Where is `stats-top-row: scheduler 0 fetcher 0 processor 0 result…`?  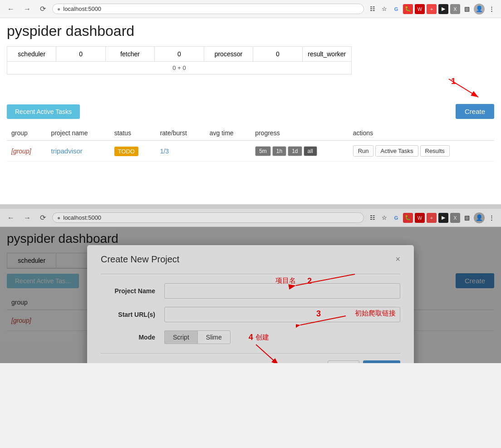 stats-top-row: scheduler 0 fetcher 0 processor 0 result… is located at coordinates (179, 54).